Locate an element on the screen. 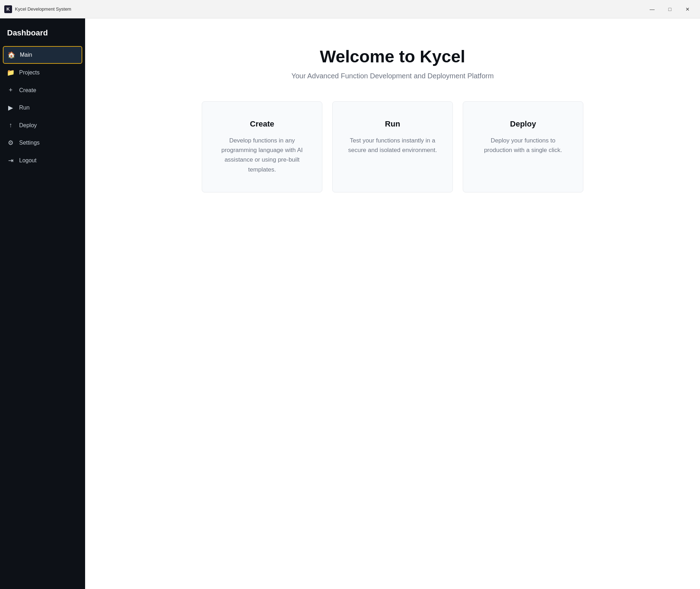  cards-container: CreateDevelop functions in any programmi… is located at coordinates (393, 147).